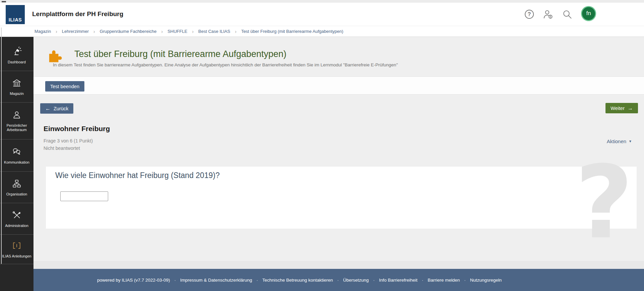 This screenshot has width=644, height=291. Describe the element at coordinates (177, 32) in the screenshot. I see `breadcrumb-item: SHUFFLE` at that location.